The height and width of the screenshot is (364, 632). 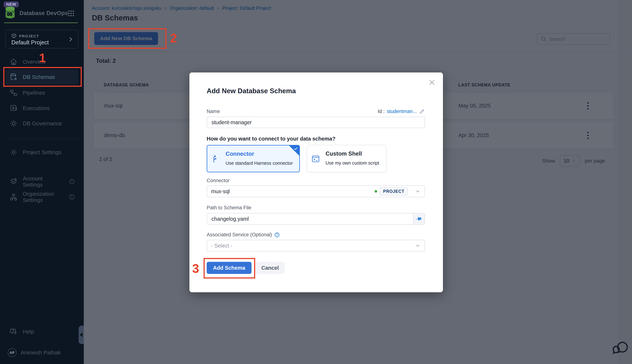 What do you see at coordinates (218, 180) in the screenshot?
I see `connector-label: Connector` at bounding box center [218, 180].